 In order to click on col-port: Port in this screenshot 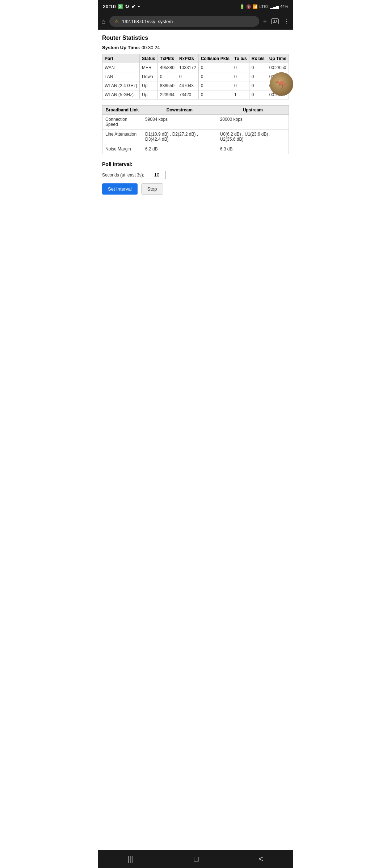, I will do `click(121, 59)`.